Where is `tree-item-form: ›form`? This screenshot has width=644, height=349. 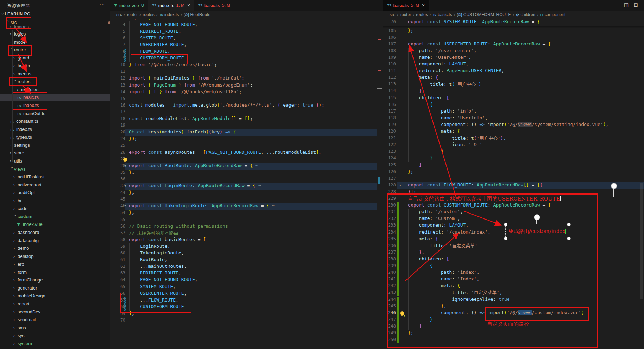
tree-item-form: ›form is located at coordinates (61, 272).